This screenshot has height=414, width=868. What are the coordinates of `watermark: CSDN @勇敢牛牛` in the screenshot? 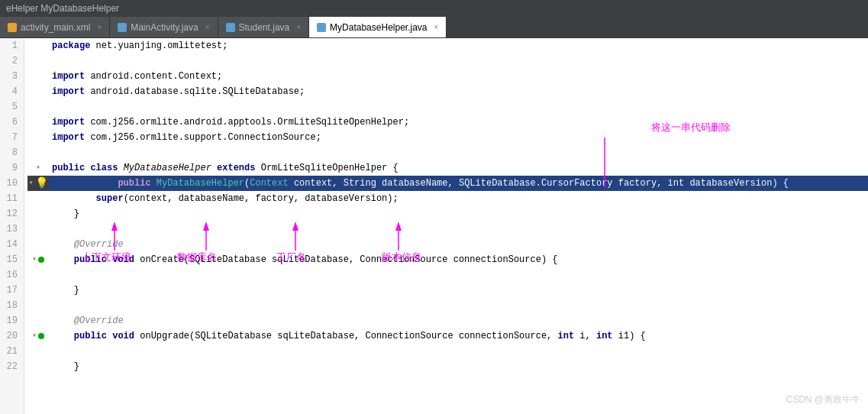 It's located at (823, 400).